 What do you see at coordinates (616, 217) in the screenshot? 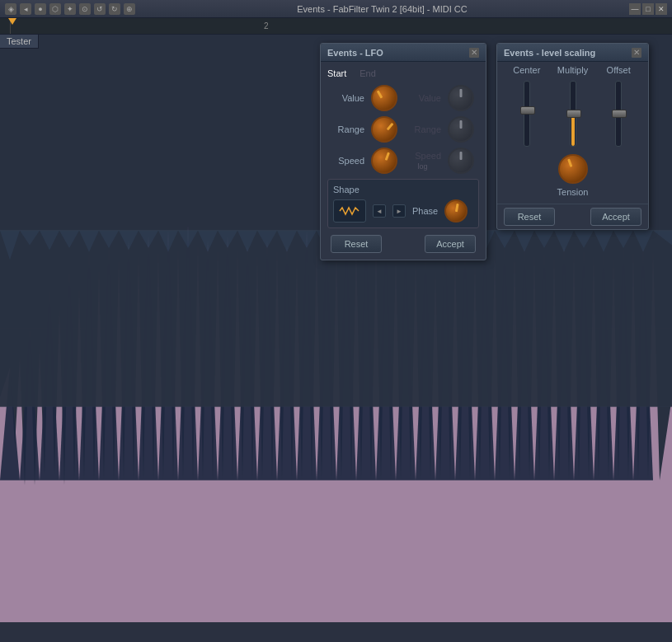
I see `level-accept-button: Accept` at bounding box center [616, 217].